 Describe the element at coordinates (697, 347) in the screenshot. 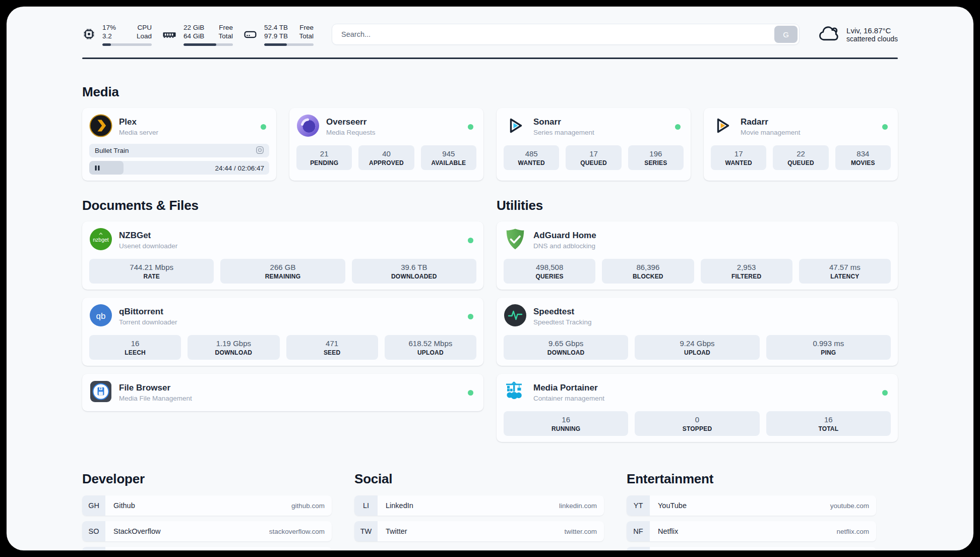

I see `stat-box-upload: 9.24 GbpsUPLOAD` at that location.